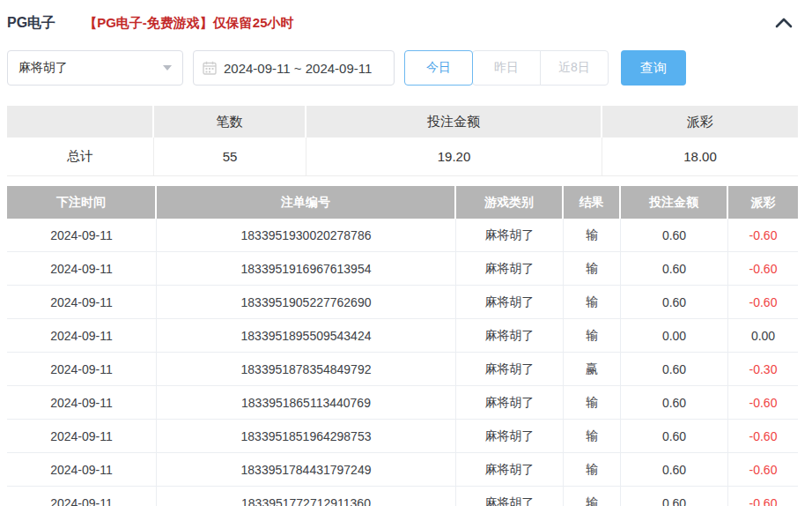  I want to click on records-header-result: 结果, so click(592, 203).